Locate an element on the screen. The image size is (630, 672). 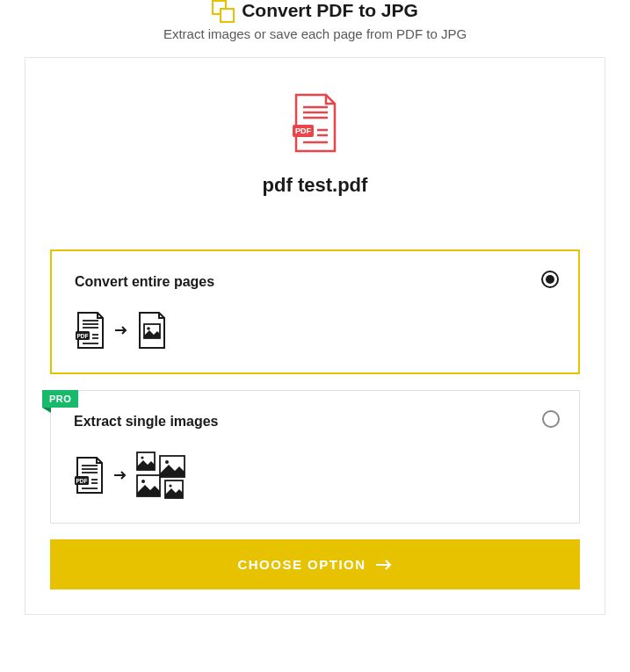
extract-images-graphic: PDF is located at coordinates (315, 475).